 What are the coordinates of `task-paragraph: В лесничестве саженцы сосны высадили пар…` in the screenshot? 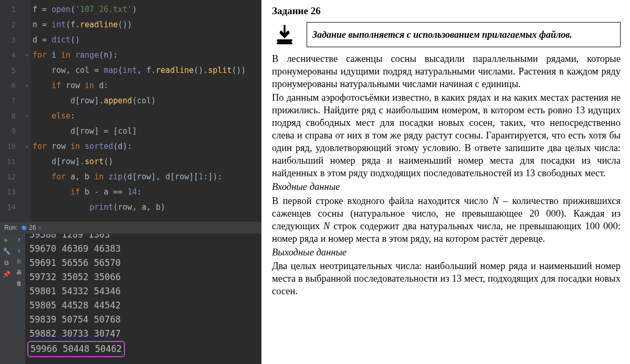 It's located at (446, 71).